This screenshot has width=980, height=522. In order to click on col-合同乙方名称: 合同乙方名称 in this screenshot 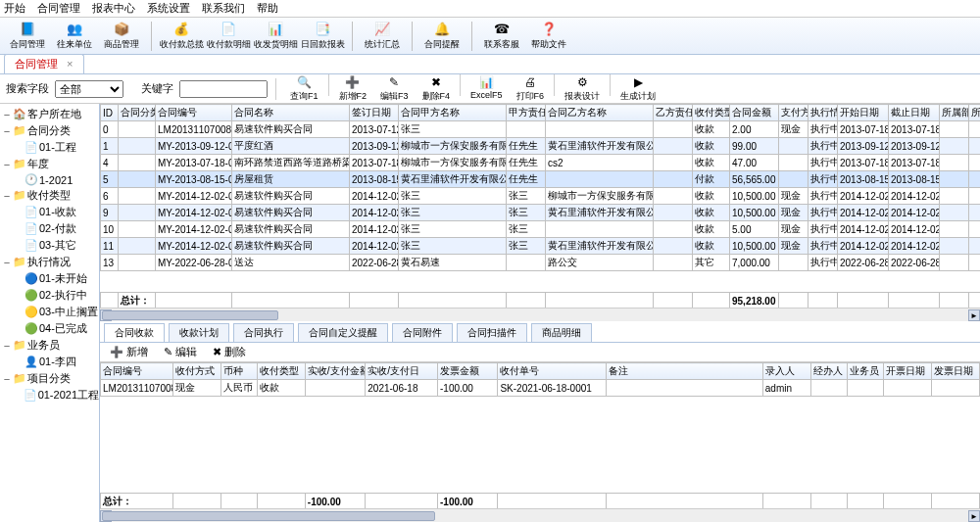, I will do `click(600, 114)`.